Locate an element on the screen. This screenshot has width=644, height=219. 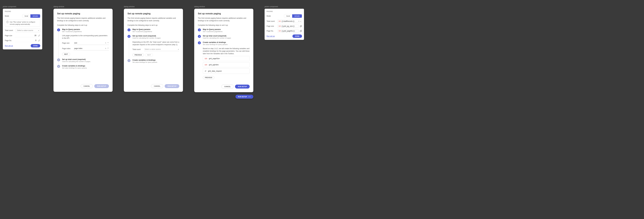
variable-row: ↺ grid_data_request is located at coordinates (226, 71).